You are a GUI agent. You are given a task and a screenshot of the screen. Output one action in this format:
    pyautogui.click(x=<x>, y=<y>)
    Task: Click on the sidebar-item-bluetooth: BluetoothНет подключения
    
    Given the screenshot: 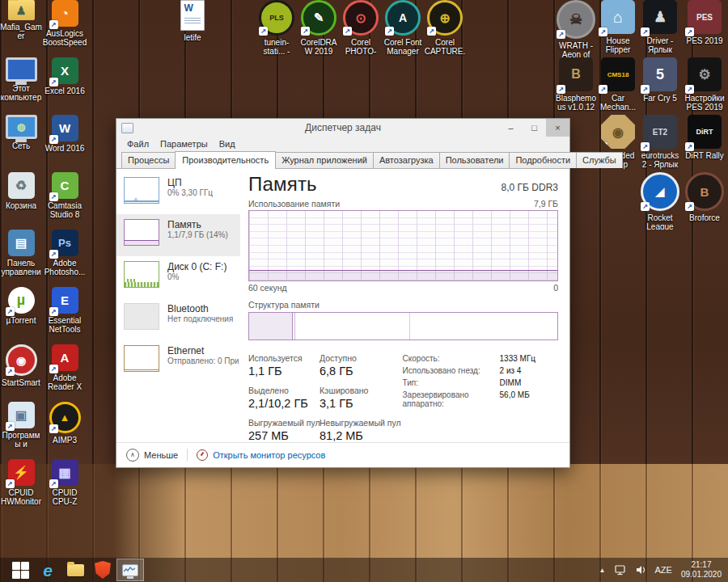 What is the action you would take?
    pyautogui.click(x=178, y=319)
    